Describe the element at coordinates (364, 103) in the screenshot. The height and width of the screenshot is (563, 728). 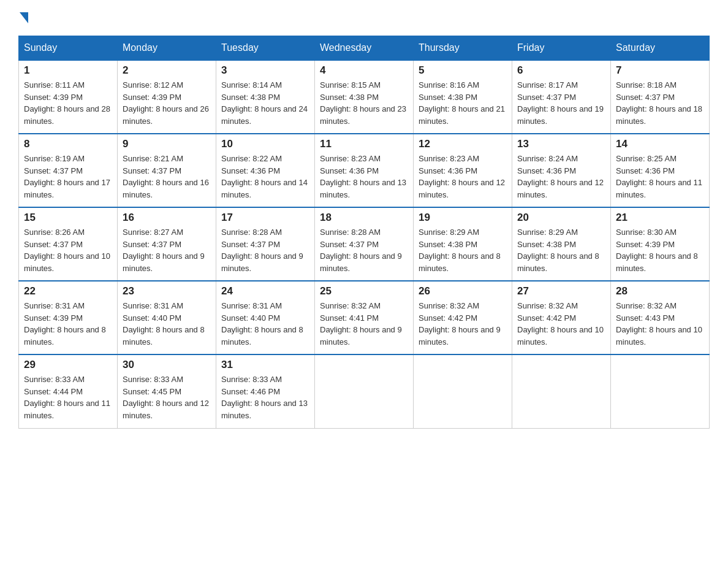
I see `day-info: Sunrise: 8:15 AMSunset: 4:38 PMDaylight:…` at that location.